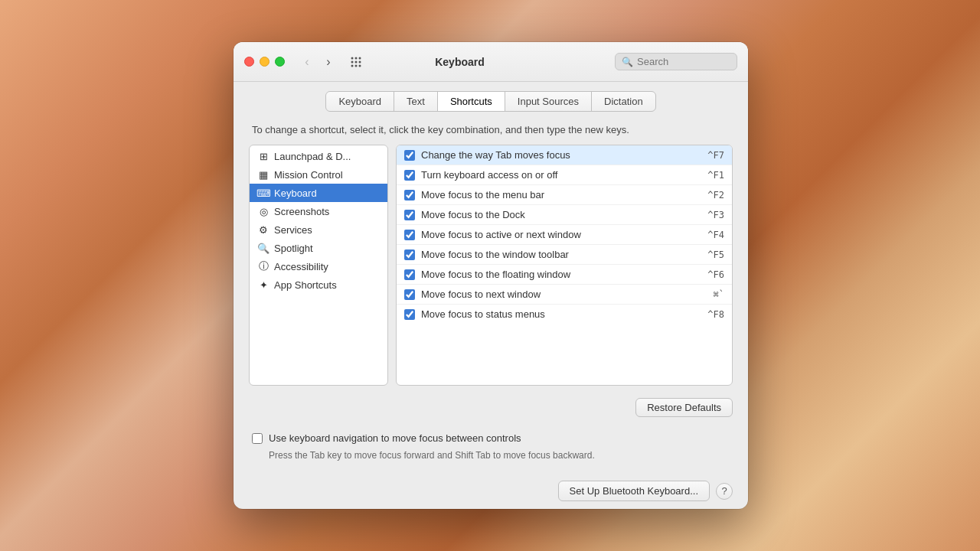 The height and width of the screenshot is (551, 980). What do you see at coordinates (491, 438) in the screenshot?
I see `nav-checkbox-row: Use keyboard navigation to move focus be…` at bounding box center [491, 438].